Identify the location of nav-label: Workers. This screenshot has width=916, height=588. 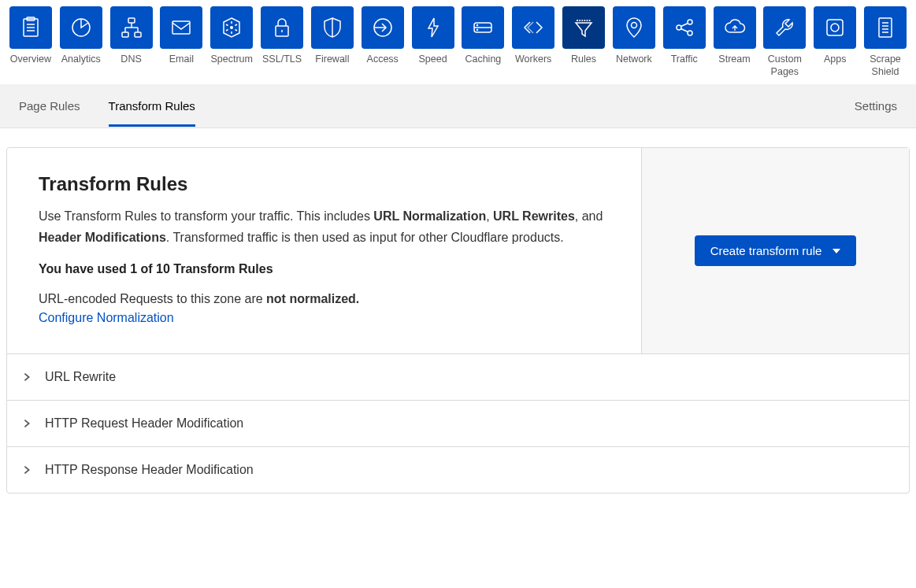
(533, 60).